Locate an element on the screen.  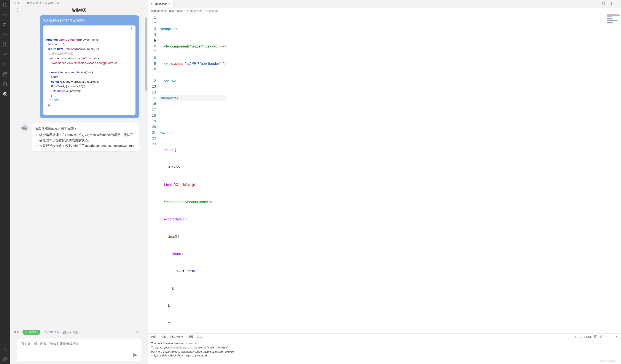
files-icon is located at coordinates (5, 5).